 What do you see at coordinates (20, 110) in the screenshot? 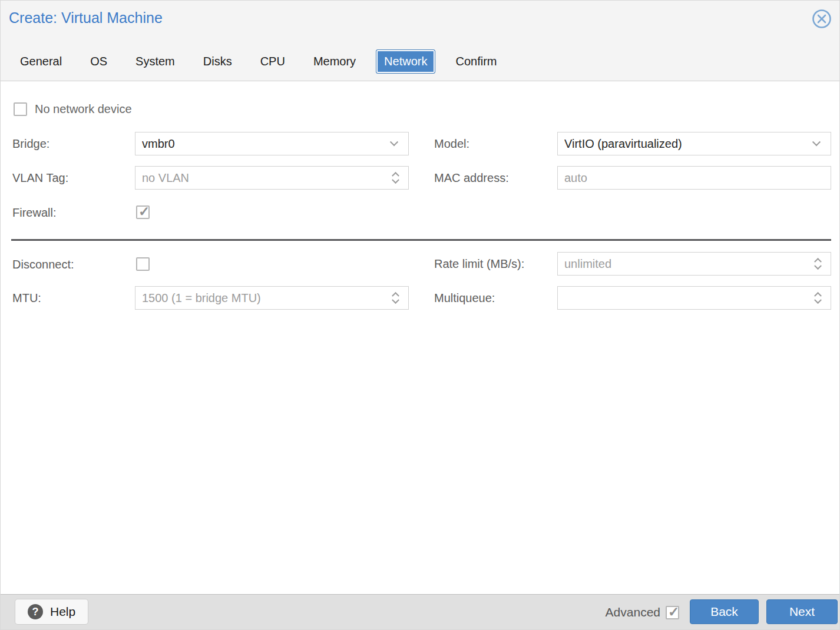
I see `no-network-device-checkbox` at bounding box center [20, 110].